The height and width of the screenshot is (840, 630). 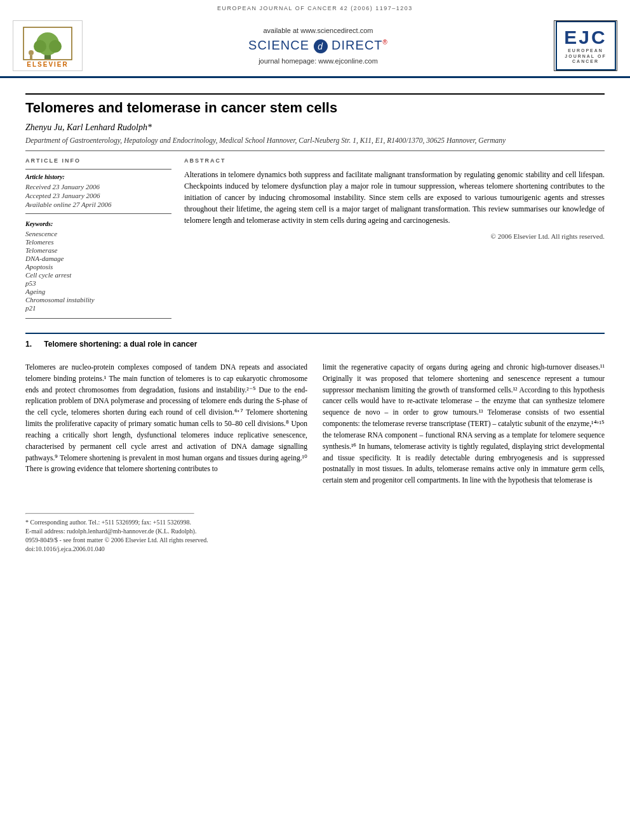 I want to click on keyword-item: p53, so click(x=98, y=283).